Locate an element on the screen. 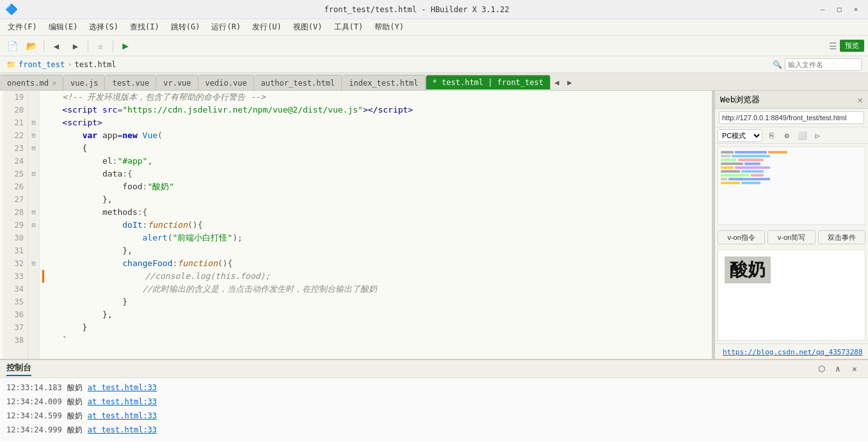 The height and width of the screenshot is (442, 868). code-line-23: { is located at coordinates (376, 148).